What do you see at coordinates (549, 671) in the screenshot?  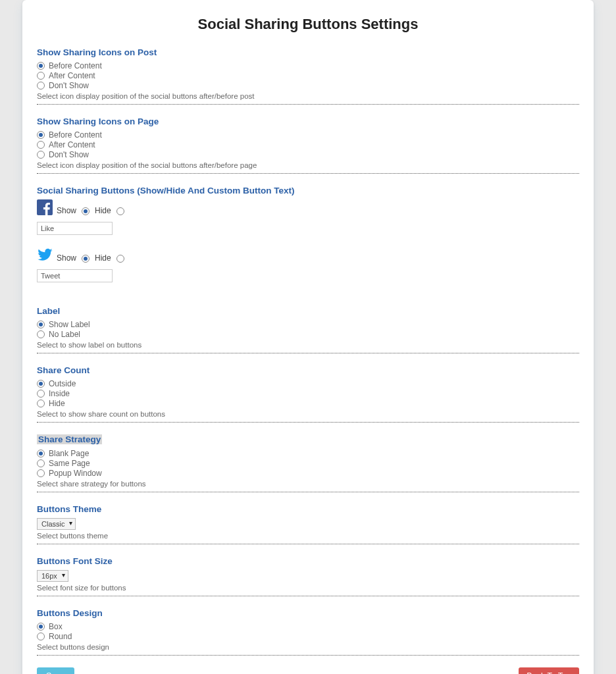 I see `back-to-top-button: Back To Top` at bounding box center [549, 671].